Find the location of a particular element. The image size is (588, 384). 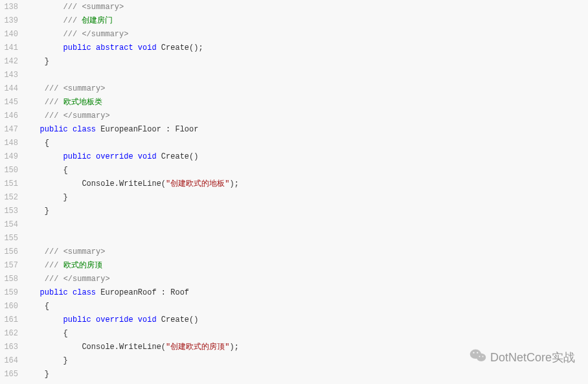

code-line: 157 /// 欧式的房顶 is located at coordinates (294, 265).